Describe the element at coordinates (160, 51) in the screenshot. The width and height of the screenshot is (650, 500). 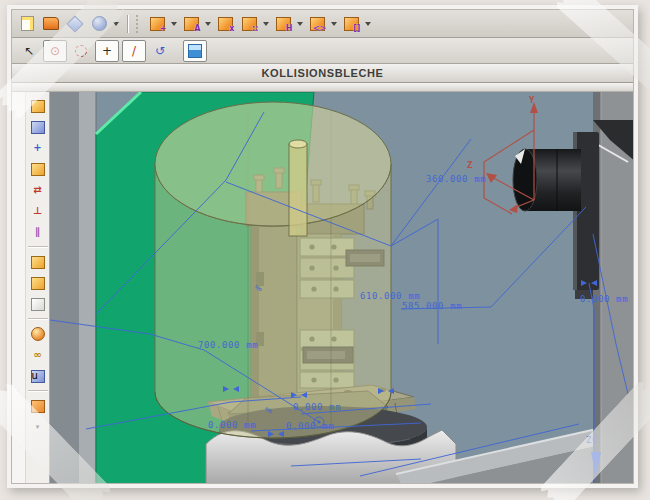
I see `rotate-view-icon: ↺` at that location.